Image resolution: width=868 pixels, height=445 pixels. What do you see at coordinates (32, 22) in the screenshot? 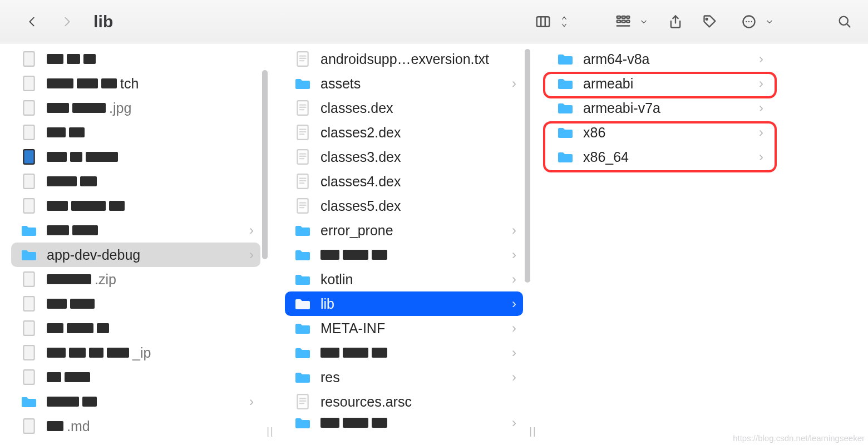
I see `back-button` at bounding box center [32, 22].